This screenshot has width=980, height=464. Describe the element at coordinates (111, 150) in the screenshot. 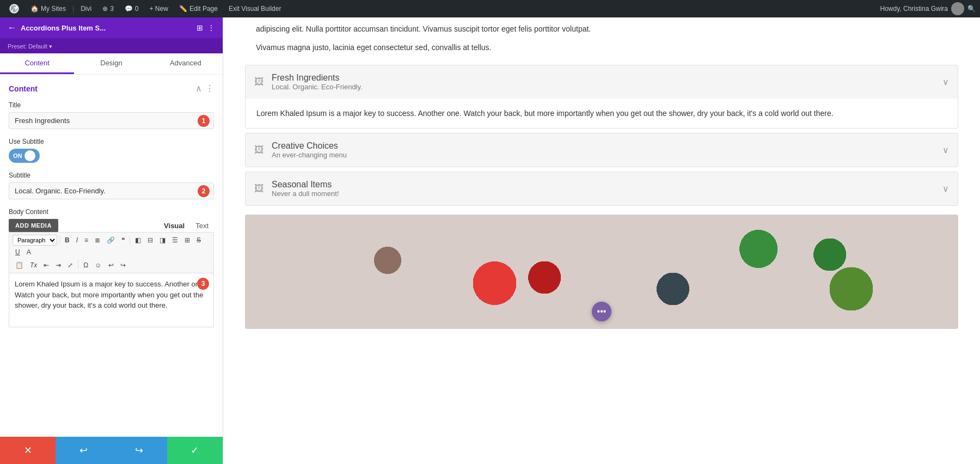

I see `use-subtitle-field-group: Use Subtitle ON` at that location.